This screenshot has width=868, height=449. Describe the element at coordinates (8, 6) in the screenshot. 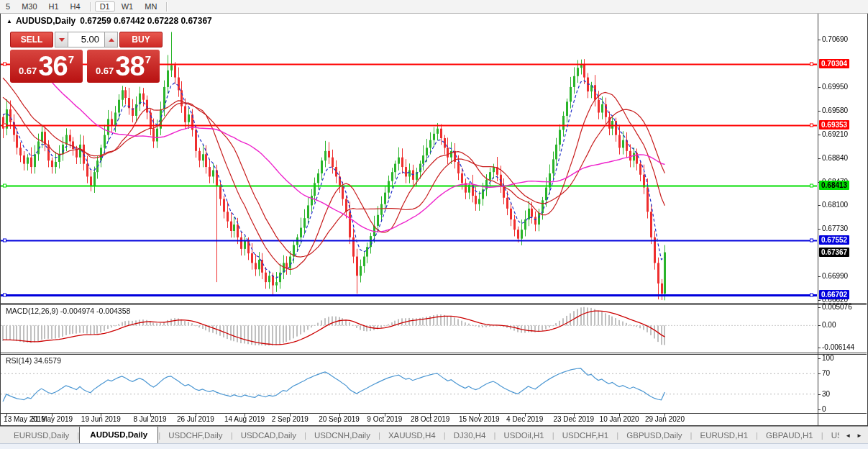

I see `timeframe-button-5: 5` at that location.